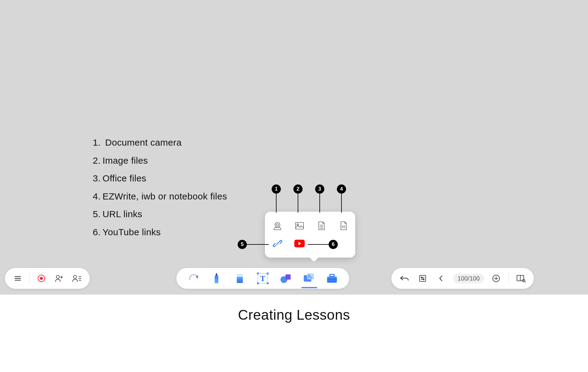 This screenshot has height=372, width=588. I want to click on legend-item-4: 4.EZWrite, iwb or notebook files, so click(160, 196).